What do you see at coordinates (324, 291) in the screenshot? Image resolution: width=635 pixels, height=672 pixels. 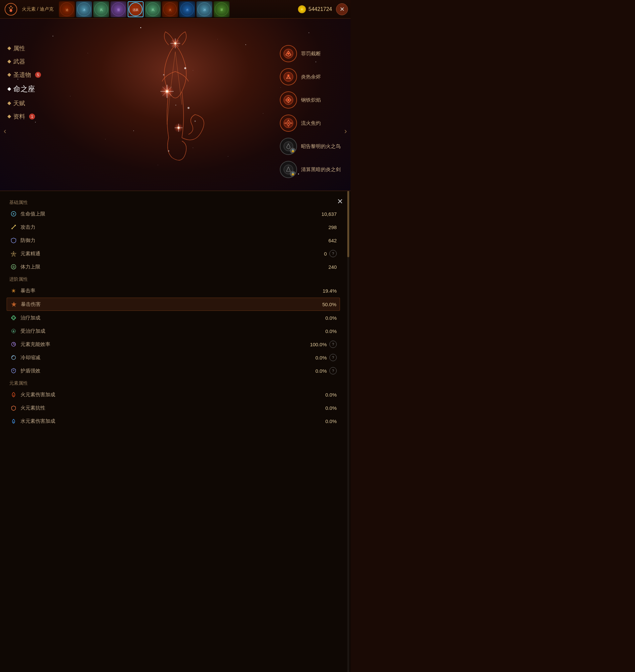 I see `stat-value-critrate: 19.4%` at bounding box center [324, 291].